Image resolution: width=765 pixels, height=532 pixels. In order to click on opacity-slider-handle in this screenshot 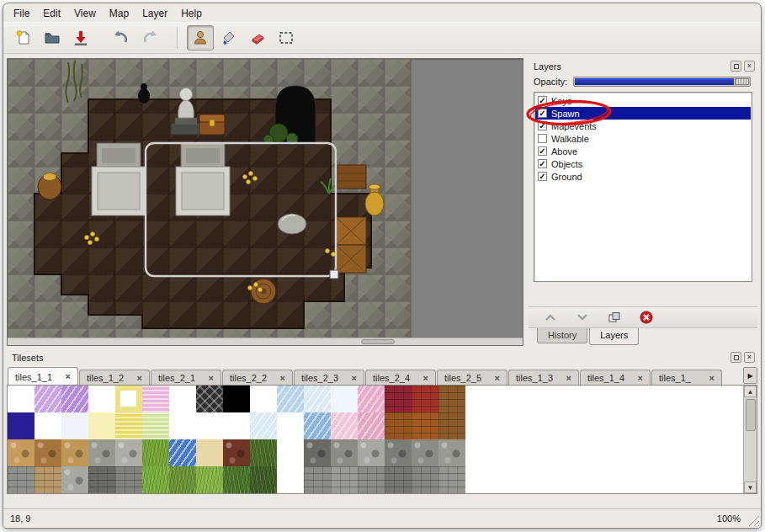, I will do `click(742, 82)`.